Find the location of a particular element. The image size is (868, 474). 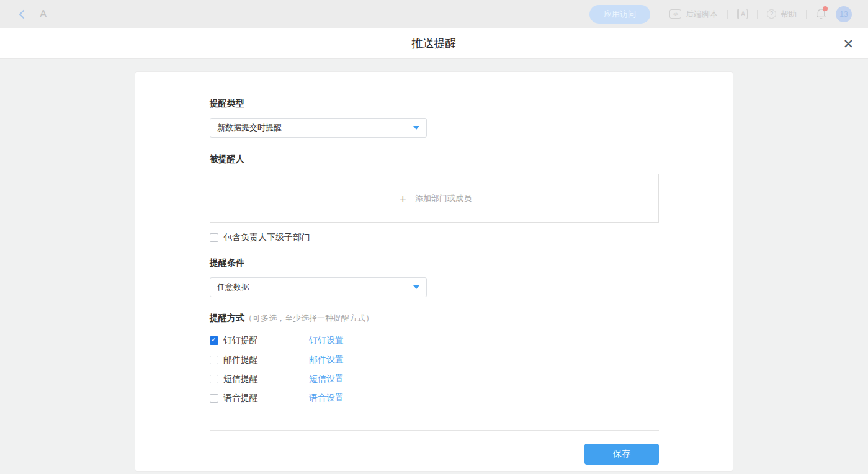

plus-icon: ＋ is located at coordinates (403, 199).